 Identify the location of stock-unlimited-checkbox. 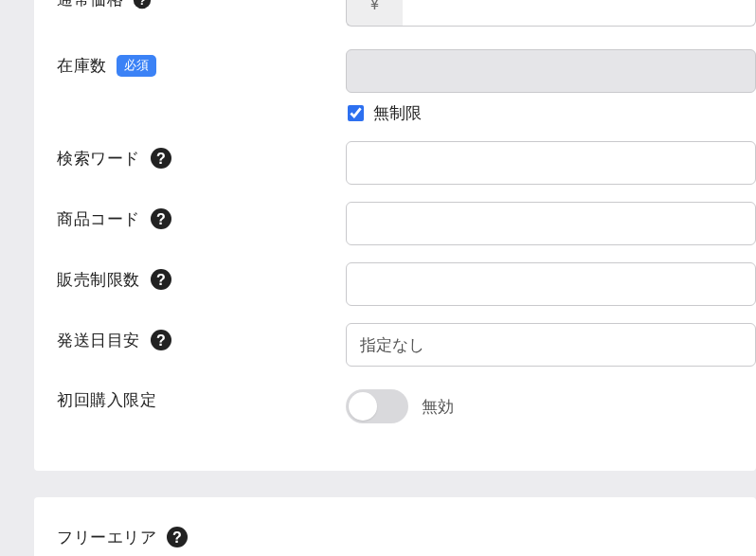
(356, 114).